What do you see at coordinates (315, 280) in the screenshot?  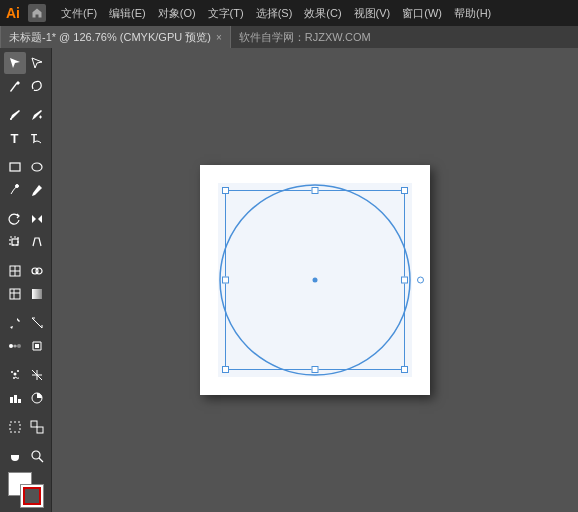 I see `circle-shape` at bounding box center [315, 280].